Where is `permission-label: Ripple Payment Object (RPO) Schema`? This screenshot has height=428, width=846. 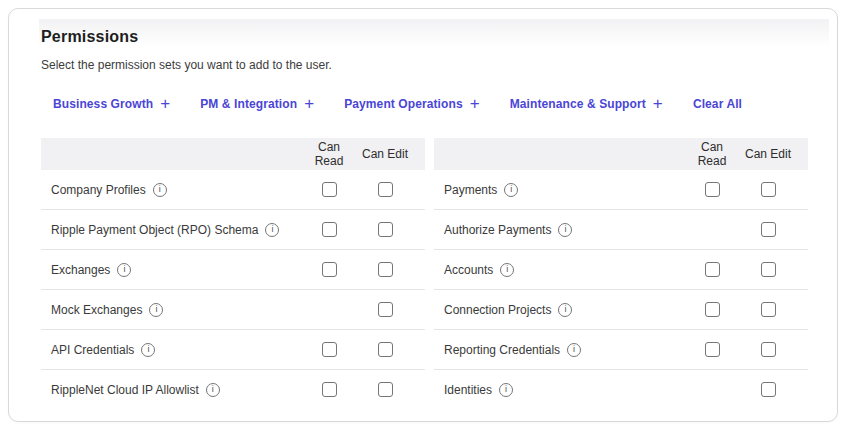
permission-label: Ripple Payment Object (RPO) Schema is located at coordinates (154, 230).